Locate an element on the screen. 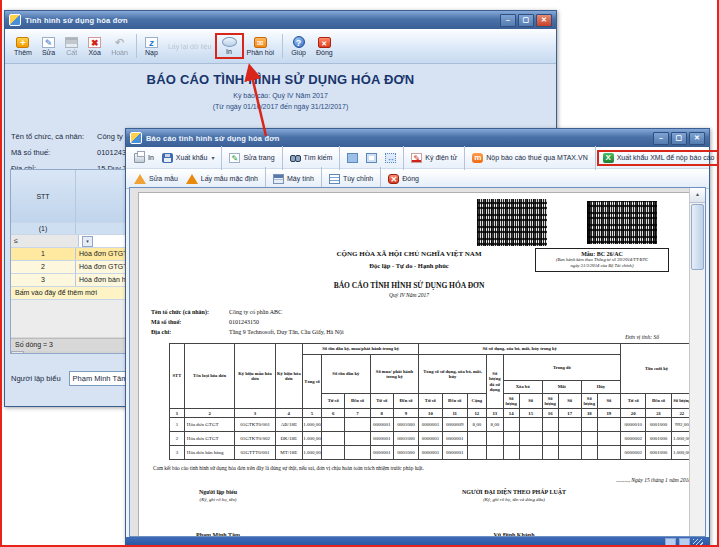 The image size is (719, 547). column-number: 6 is located at coordinates (334, 414).